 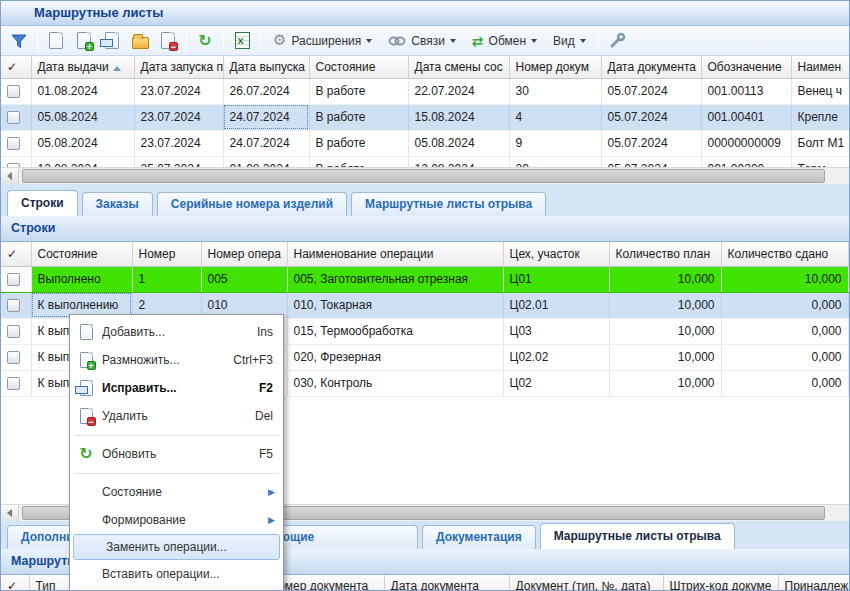 What do you see at coordinates (422, 41) in the screenshot?
I see `links-menu-button: Связи` at bounding box center [422, 41].